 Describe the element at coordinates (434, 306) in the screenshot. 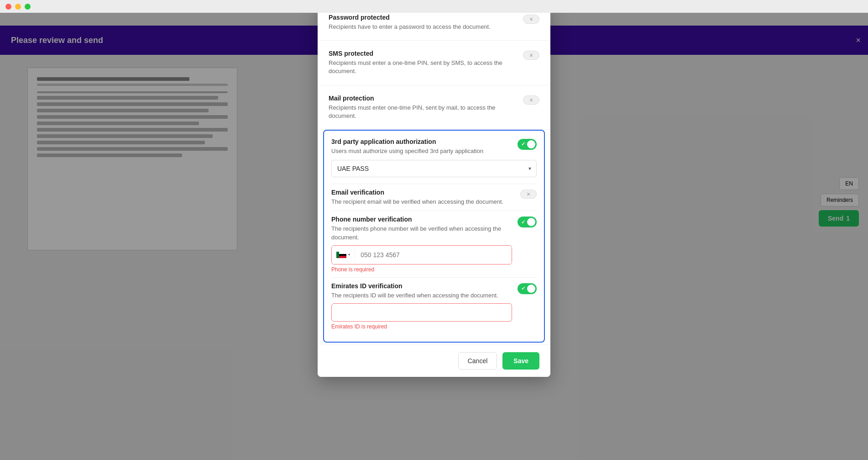

I see `emirates-id-row: Emirates ID verification The recipients …` at that location.